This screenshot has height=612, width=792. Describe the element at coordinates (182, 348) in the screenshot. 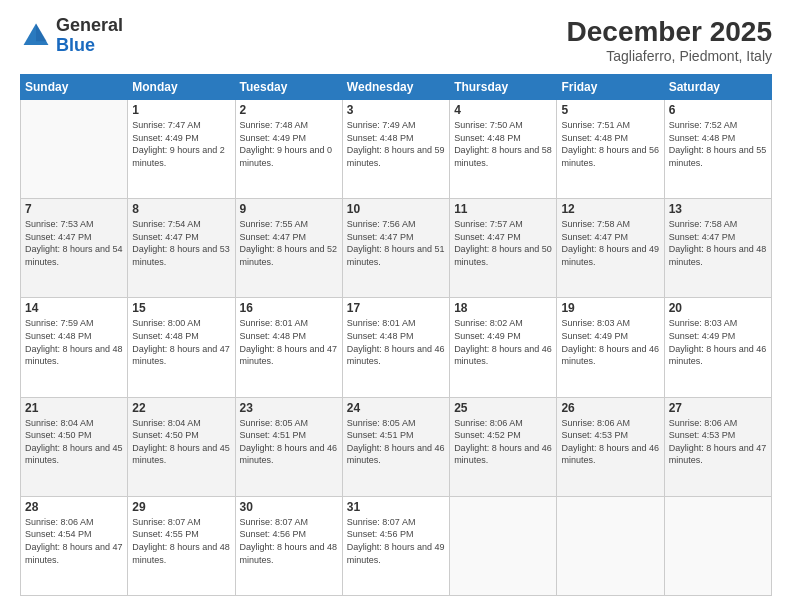

I see `calendar-cell: 15Sunrise: 8:00 AMSunset: 4:48 PMDayligh…` at that location.